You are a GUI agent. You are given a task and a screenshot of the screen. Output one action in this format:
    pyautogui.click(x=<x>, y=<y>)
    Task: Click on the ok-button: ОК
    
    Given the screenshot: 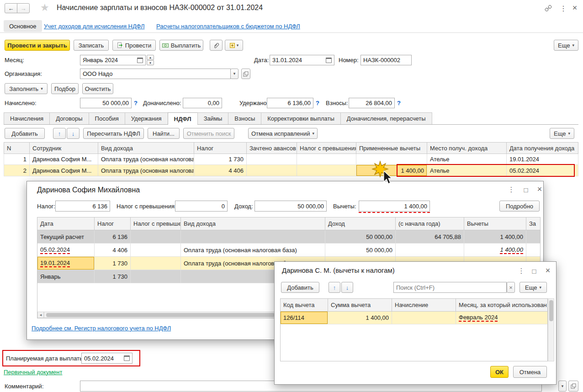 What is the action you would take?
    pyautogui.click(x=499, y=372)
    